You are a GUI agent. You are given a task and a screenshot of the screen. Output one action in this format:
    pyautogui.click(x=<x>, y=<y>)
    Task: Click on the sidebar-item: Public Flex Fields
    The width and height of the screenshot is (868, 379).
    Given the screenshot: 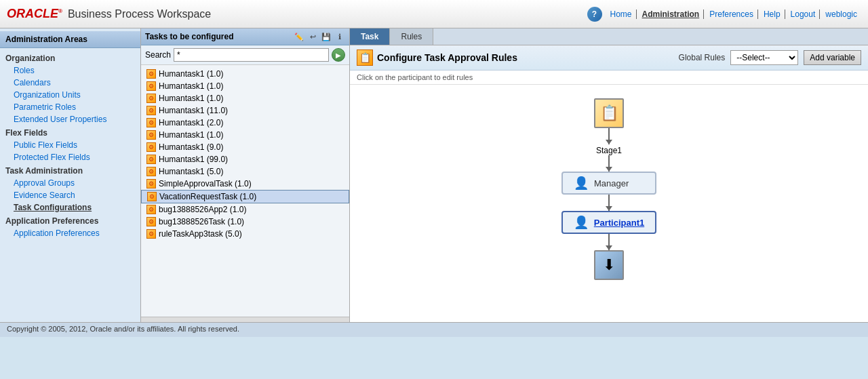 What is the action you would take?
    pyautogui.click(x=71, y=145)
    